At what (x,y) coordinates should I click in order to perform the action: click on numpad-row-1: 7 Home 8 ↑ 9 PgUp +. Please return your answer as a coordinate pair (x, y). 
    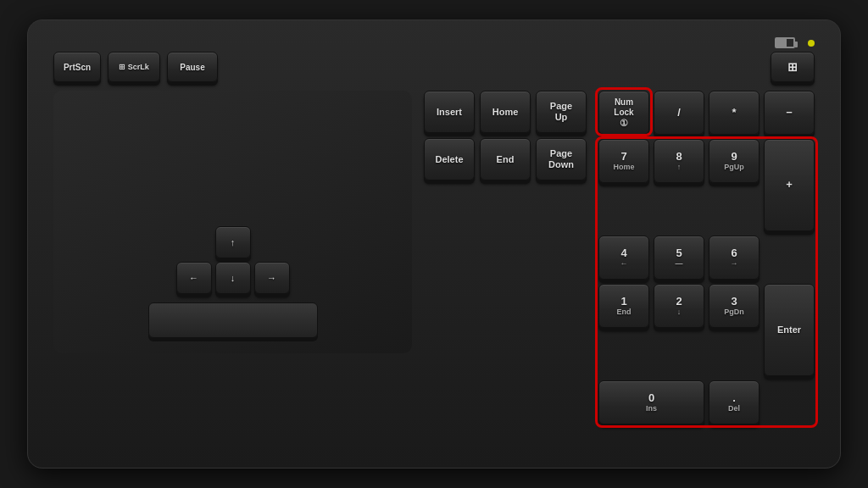
    Looking at the image, I should click on (707, 185).